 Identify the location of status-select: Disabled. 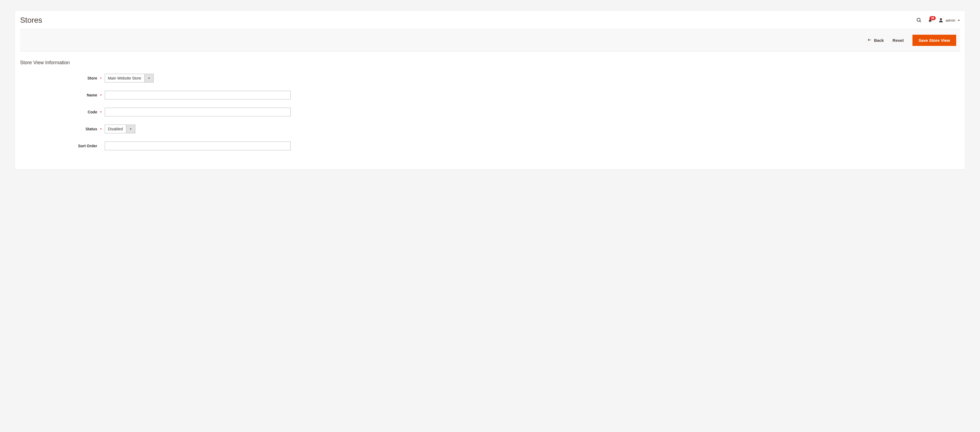
(120, 129).